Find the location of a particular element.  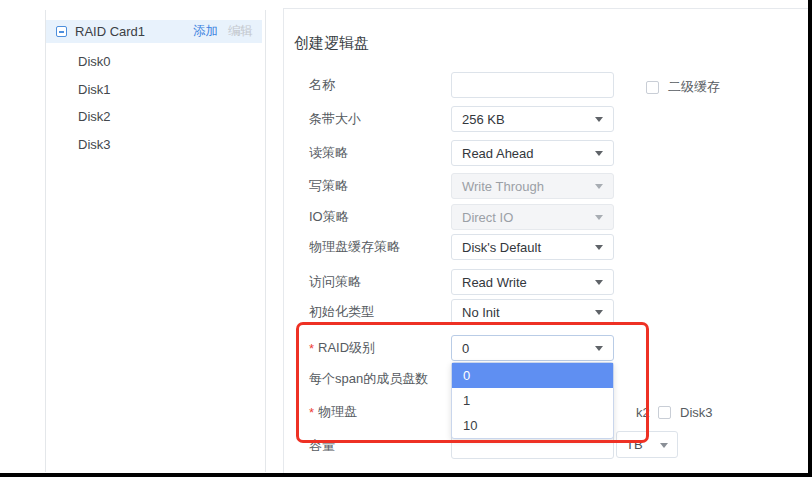

stripe-size-label: 条带大小 is located at coordinates (380, 119).